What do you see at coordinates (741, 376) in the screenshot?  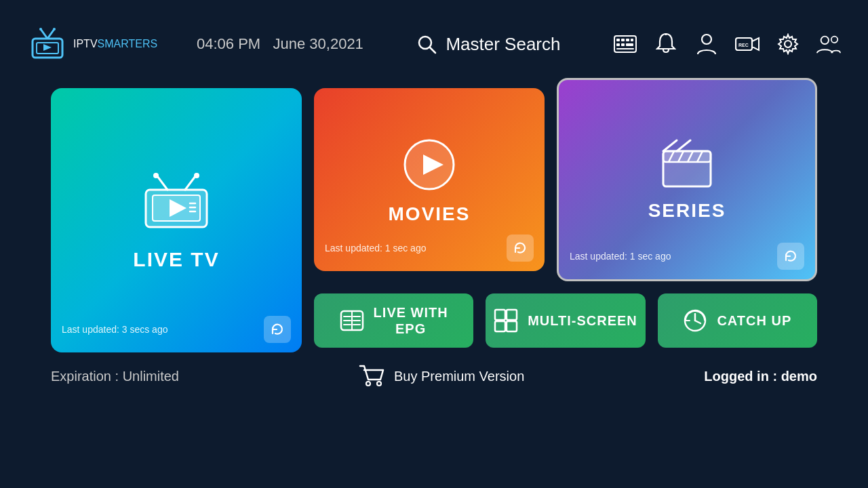 I see `logged-in-label: Logged in :` at bounding box center [741, 376].